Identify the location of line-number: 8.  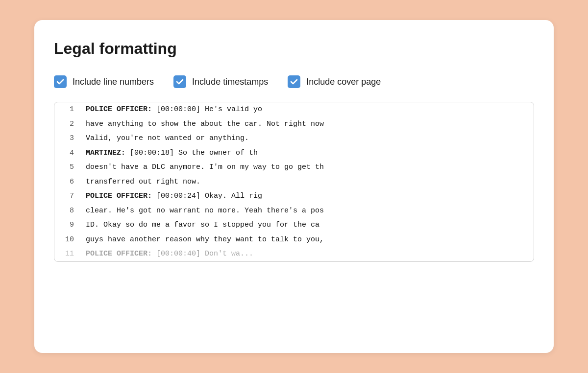
(74, 211).